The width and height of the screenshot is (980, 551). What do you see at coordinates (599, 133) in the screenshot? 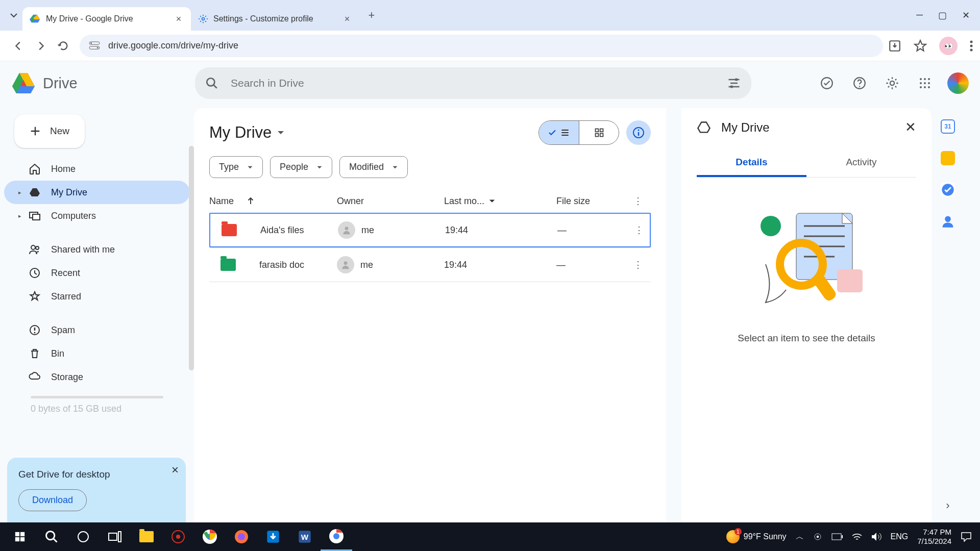
I see `grid-view-button` at bounding box center [599, 133].